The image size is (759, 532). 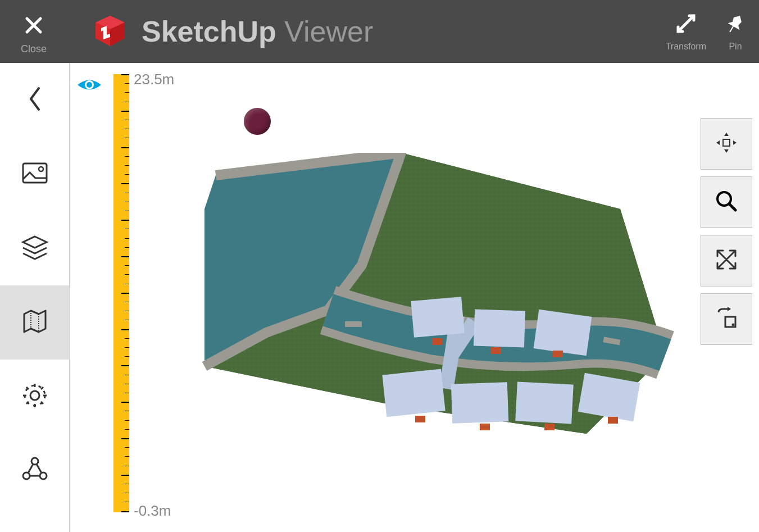 I want to click on sidebar-item-layers, so click(x=35, y=248).